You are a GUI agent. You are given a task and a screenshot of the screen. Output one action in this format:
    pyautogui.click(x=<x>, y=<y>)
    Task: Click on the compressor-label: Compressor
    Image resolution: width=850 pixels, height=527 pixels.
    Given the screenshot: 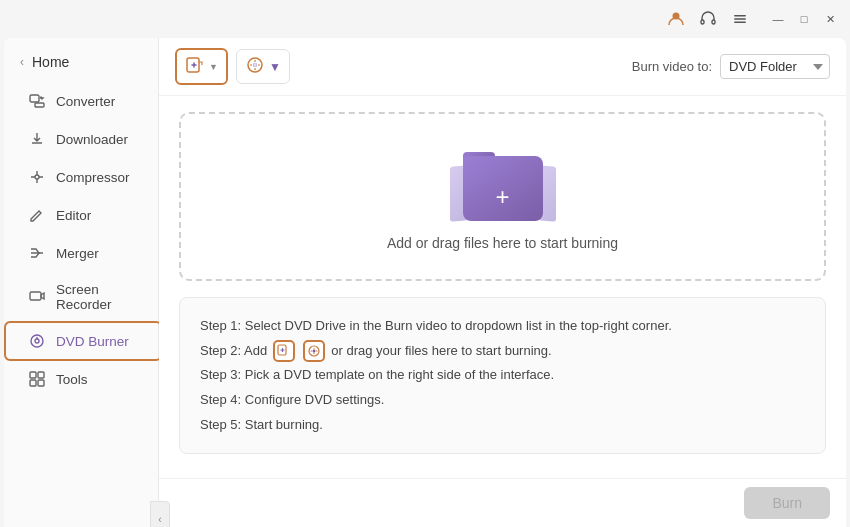 What is the action you would take?
    pyautogui.click(x=93, y=178)
    